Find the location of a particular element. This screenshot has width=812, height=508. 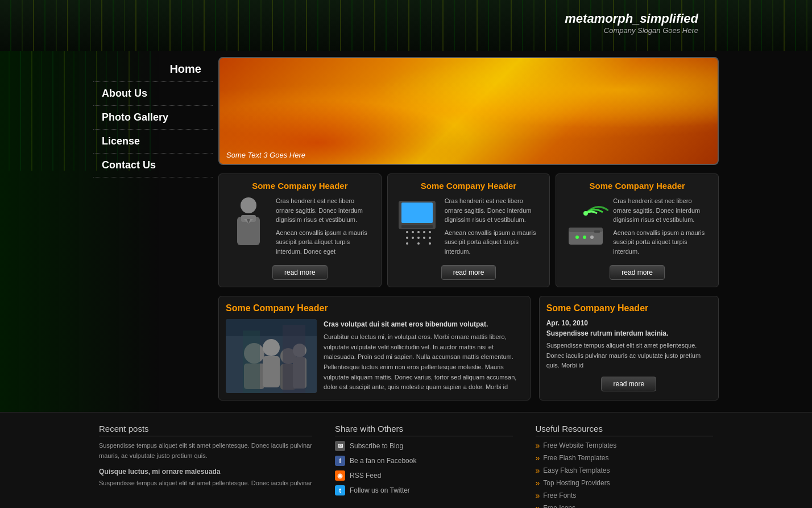

card-1-body: Cras hendrerit est nec libero ornare sag… is located at coordinates (300, 228).